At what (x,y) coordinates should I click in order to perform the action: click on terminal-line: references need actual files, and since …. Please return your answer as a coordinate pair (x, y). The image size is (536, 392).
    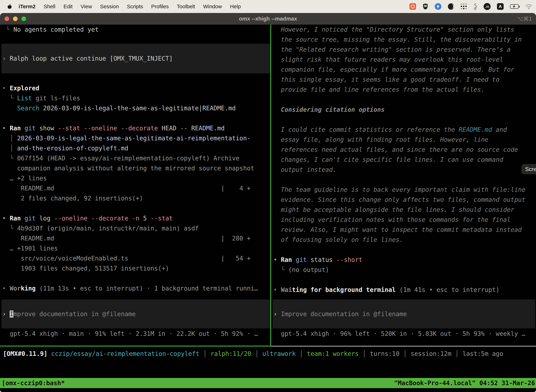
    Looking at the image, I should click on (404, 150).